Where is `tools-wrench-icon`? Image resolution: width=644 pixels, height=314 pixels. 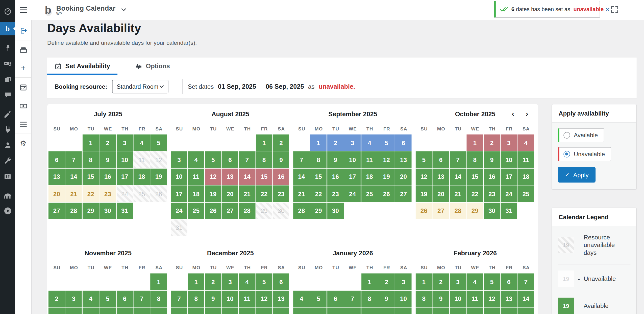 tools-wrench-icon is located at coordinates (8, 161).